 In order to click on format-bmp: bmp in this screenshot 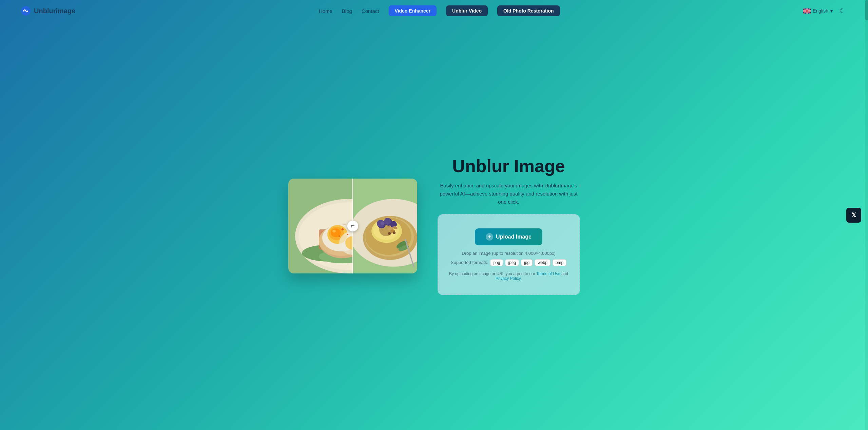, I will do `click(560, 263)`.